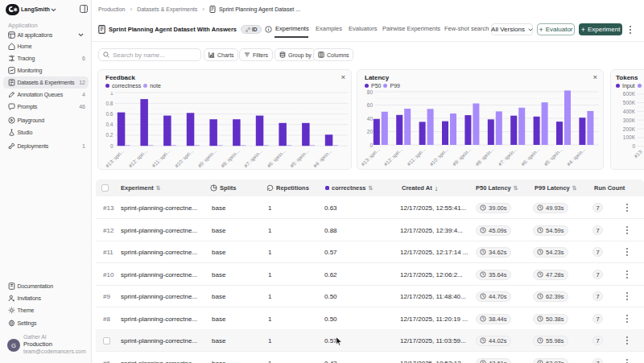 The height and width of the screenshot is (363, 644). Describe the element at coordinates (109, 124) in the screenshot. I see `svg-text: 0.4` at that location.